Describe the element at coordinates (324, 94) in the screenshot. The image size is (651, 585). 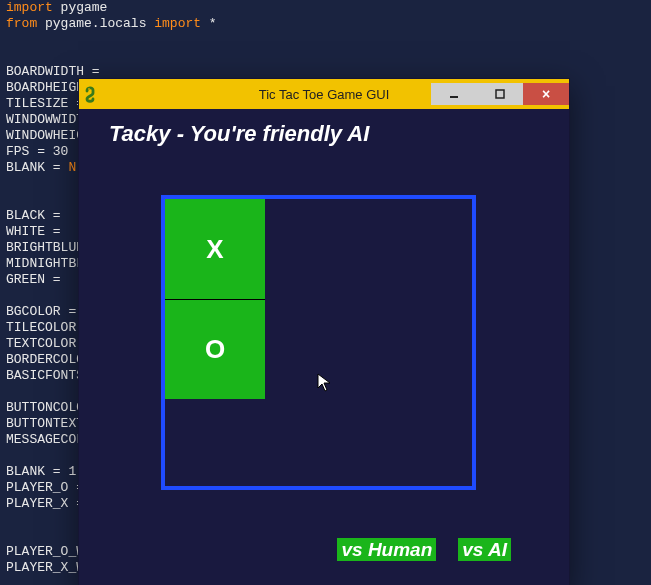
I see `titlebar: Tic Tac Toe Game GUI ×` at that location.